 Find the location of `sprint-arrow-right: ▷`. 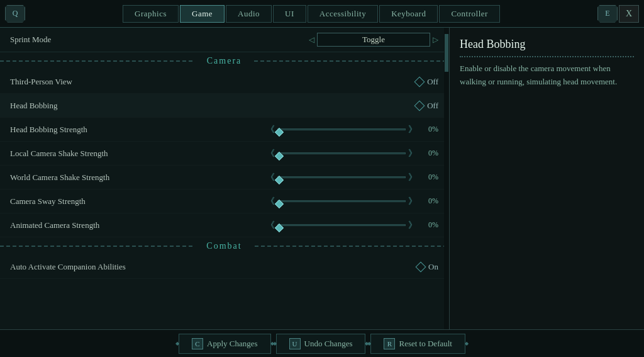

sprint-arrow-right: ▷ is located at coordinates (435, 40).